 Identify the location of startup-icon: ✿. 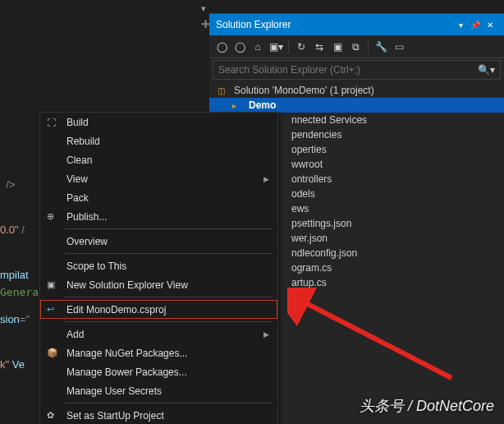
(51, 416).